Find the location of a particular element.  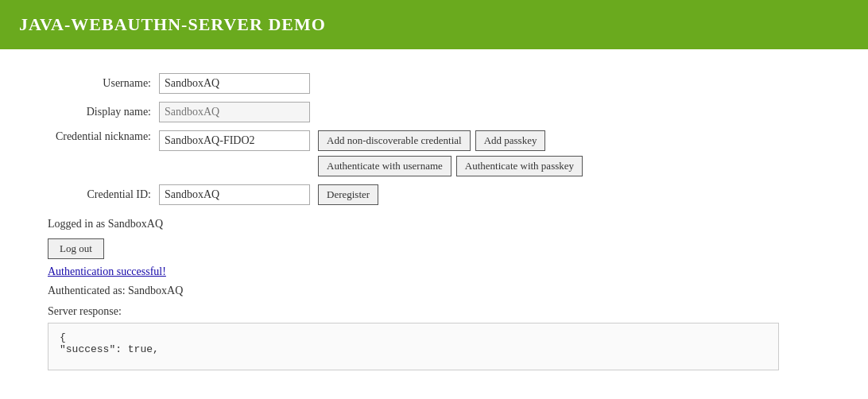

credential-nickname-row: Credential nickname: Add non-discoverabl… is located at coordinates (434, 153).